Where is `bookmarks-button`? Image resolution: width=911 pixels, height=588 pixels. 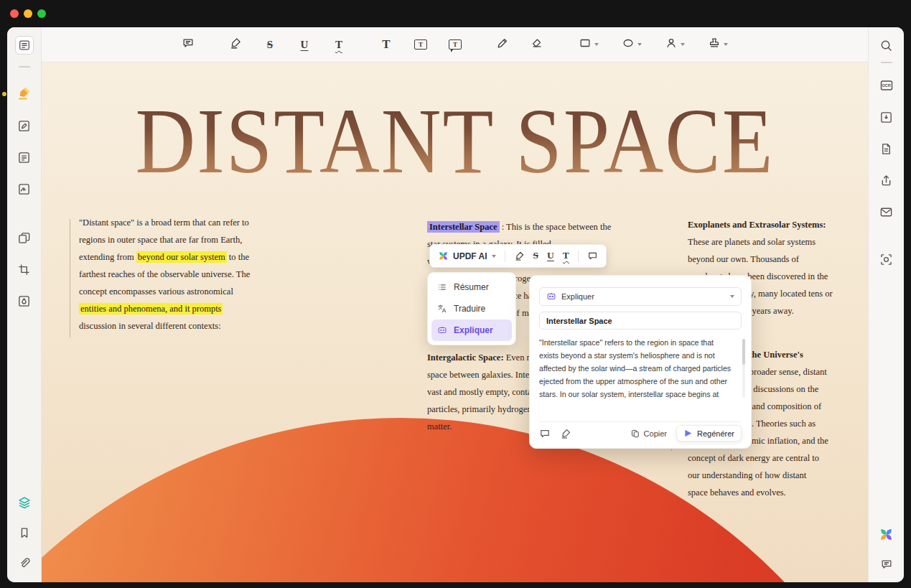
bookmarks-button is located at coordinates (24, 533).